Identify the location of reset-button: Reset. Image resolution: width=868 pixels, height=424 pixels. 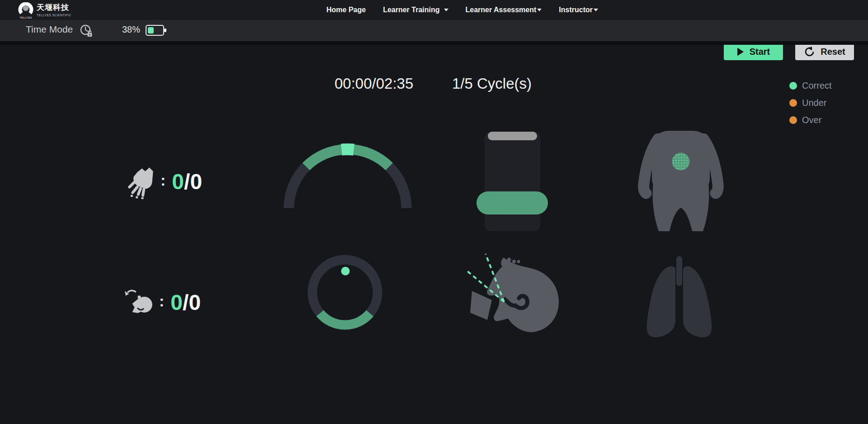
(825, 52).